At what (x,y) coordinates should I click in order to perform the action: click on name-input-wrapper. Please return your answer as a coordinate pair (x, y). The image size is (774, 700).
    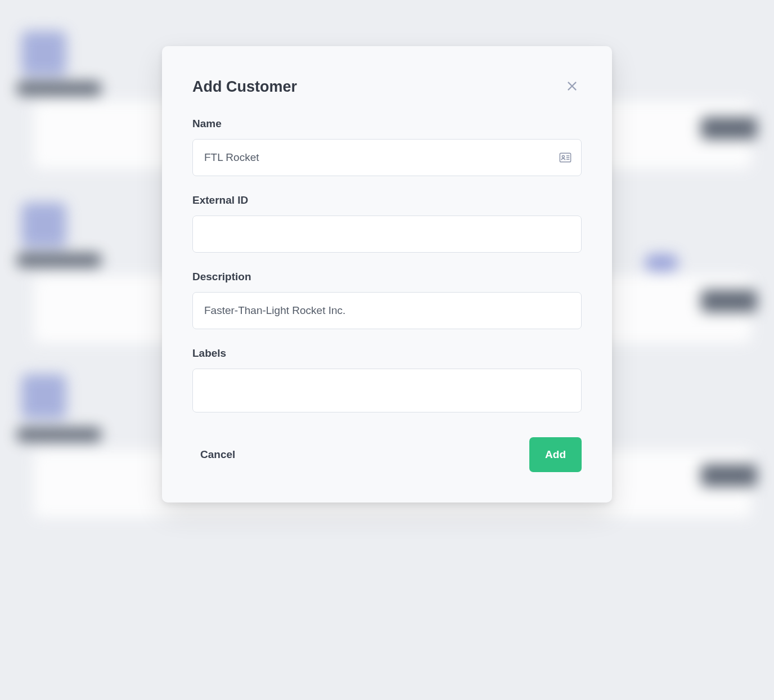
    Looking at the image, I should click on (387, 158).